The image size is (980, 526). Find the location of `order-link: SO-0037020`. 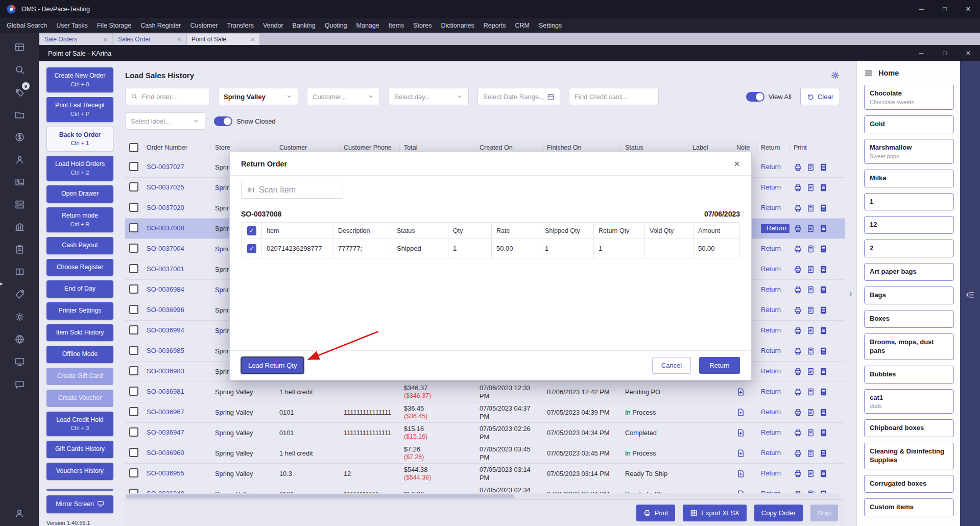

order-link: SO-0037020 is located at coordinates (165, 207).